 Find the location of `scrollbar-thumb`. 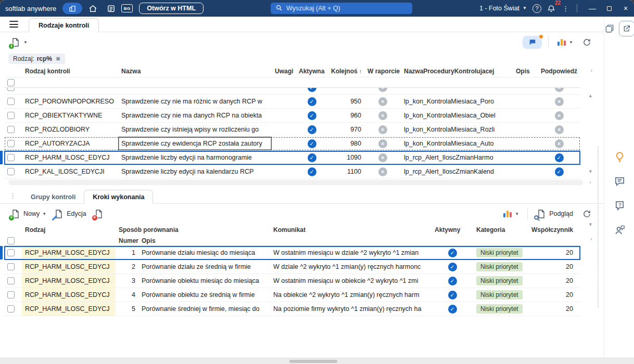

scrollbar-thumb is located at coordinates (313, 361).